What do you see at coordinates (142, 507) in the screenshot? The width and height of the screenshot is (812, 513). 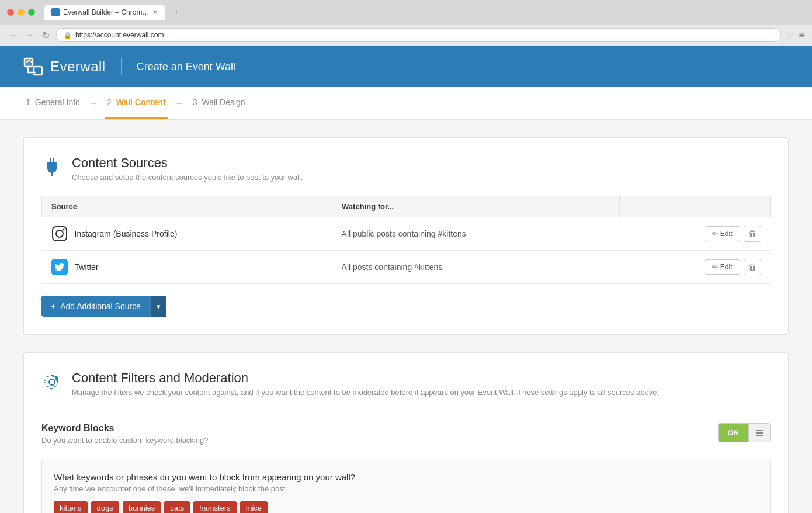 I see `keyword-tag: bunnies` at bounding box center [142, 507].